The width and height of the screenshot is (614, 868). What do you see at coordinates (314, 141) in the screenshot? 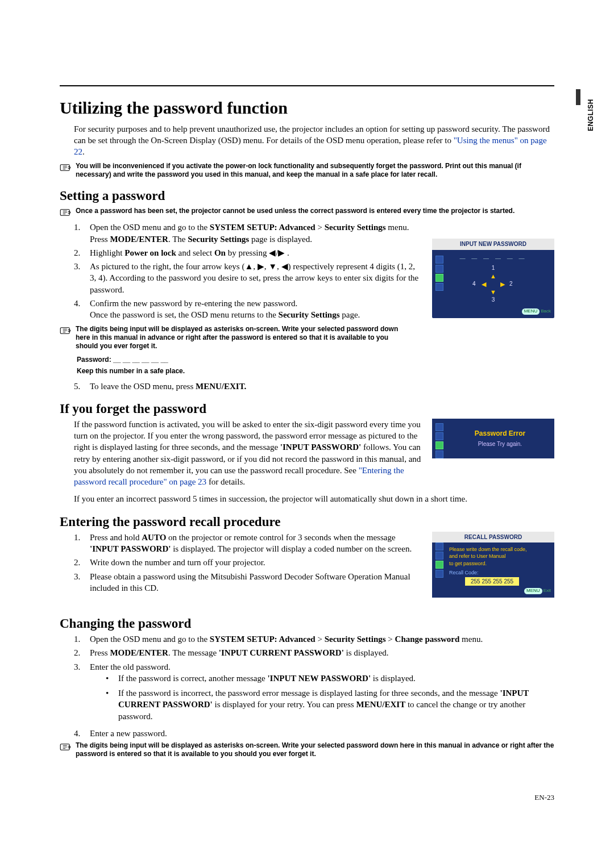
I see `intro-paragraph: For security purposes and to help preven…` at bounding box center [314, 141].